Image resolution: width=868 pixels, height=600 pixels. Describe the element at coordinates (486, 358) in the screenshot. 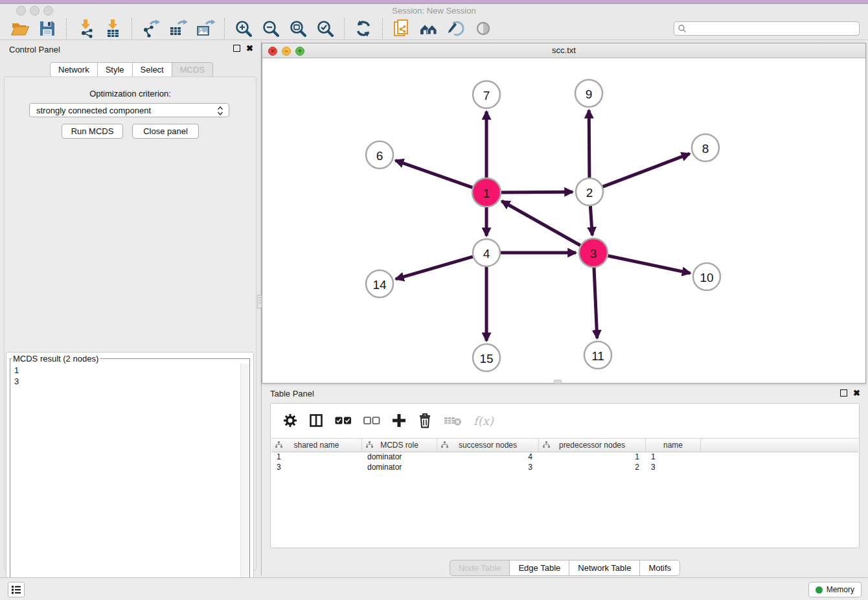

I see `graph-node-15: 15` at that location.